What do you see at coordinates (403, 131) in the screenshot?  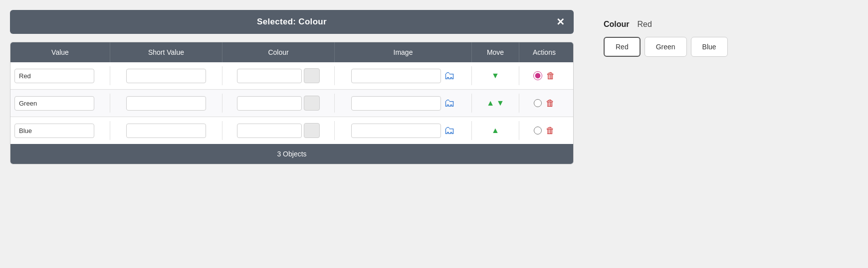 I see `cell-image-blue: 🗂` at bounding box center [403, 131].